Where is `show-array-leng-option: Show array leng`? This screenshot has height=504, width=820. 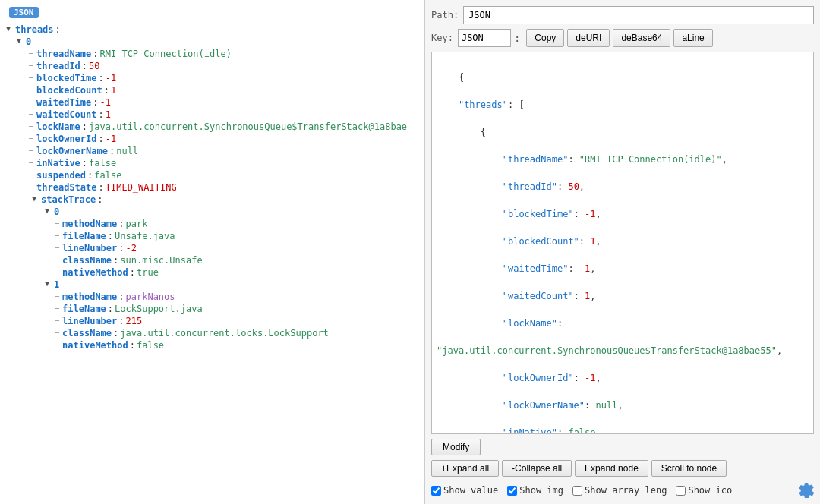 show-array-leng-option: Show array leng is located at coordinates (620, 490).